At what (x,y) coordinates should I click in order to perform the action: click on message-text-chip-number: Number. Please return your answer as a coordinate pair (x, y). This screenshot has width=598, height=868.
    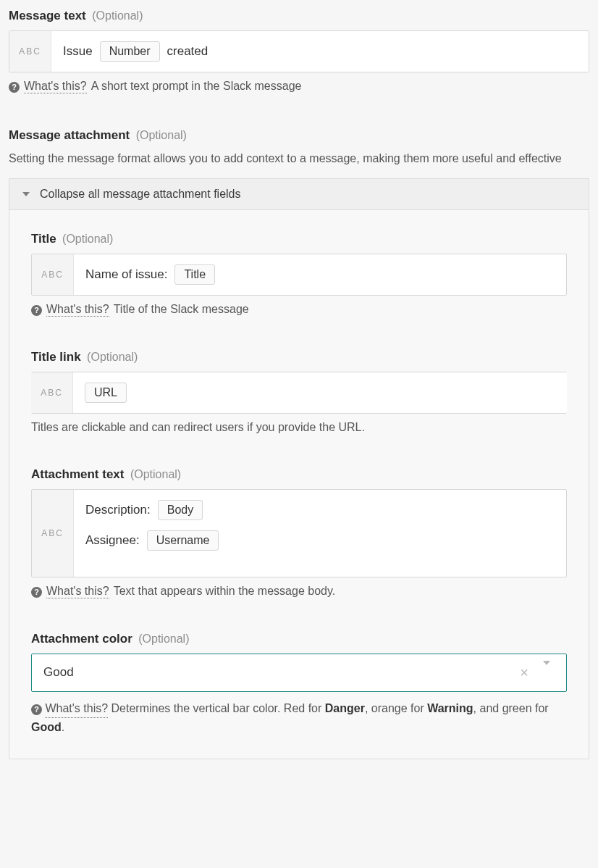
    Looking at the image, I should click on (130, 51).